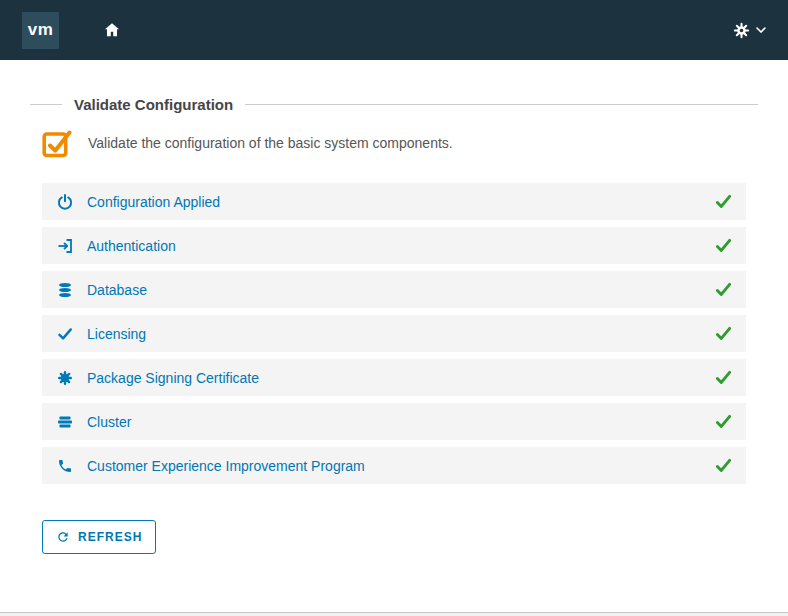  What do you see at coordinates (65, 422) in the screenshot?
I see `cluster-icon` at bounding box center [65, 422].